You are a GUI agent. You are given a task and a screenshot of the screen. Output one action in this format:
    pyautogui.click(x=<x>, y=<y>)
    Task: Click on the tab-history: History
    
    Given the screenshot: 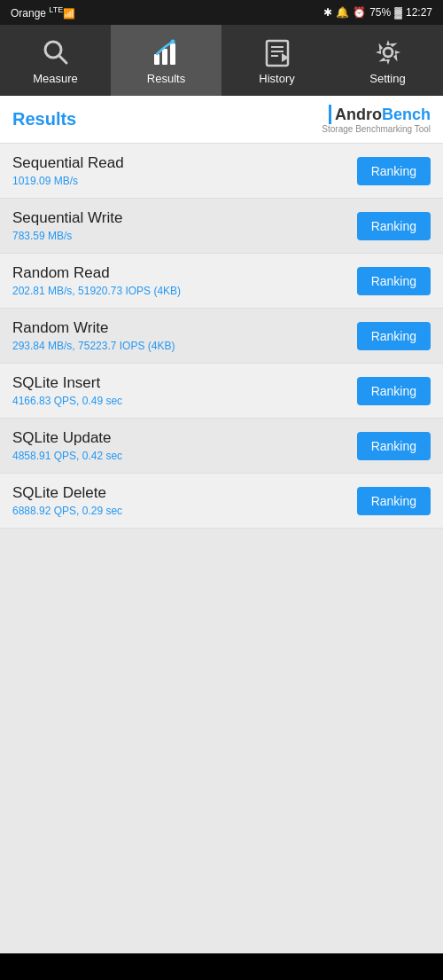 What is the action you would take?
    pyautogui.click(x=276, y=60)
    